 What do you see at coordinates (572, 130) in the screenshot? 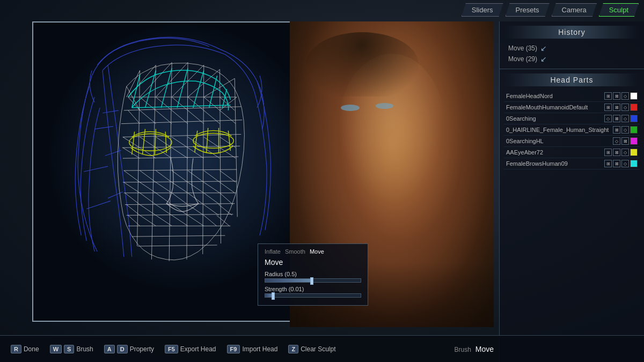
I see `head-parts-row-3: 0_HAIRLINE_Female_Human_Straight ⊠ ◇` at bounding box center [572, 130].